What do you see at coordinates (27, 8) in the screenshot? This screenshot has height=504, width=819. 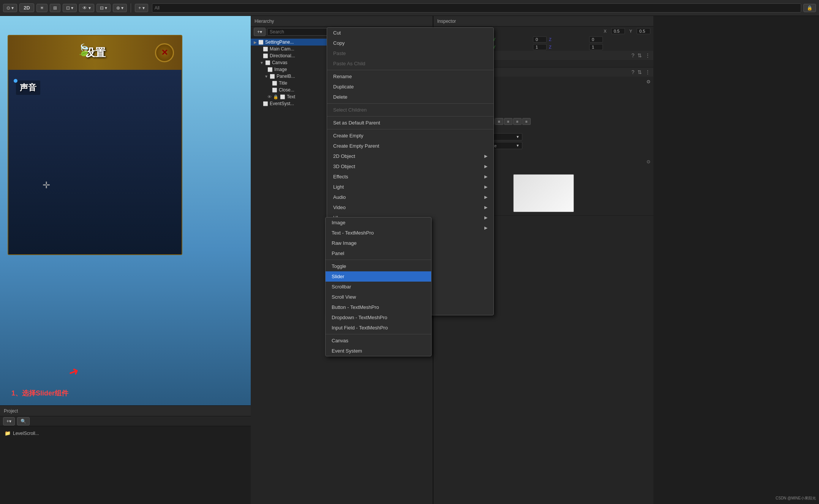 I see `2d-toggle-btn: 2D` at bounding box center [27, 8].